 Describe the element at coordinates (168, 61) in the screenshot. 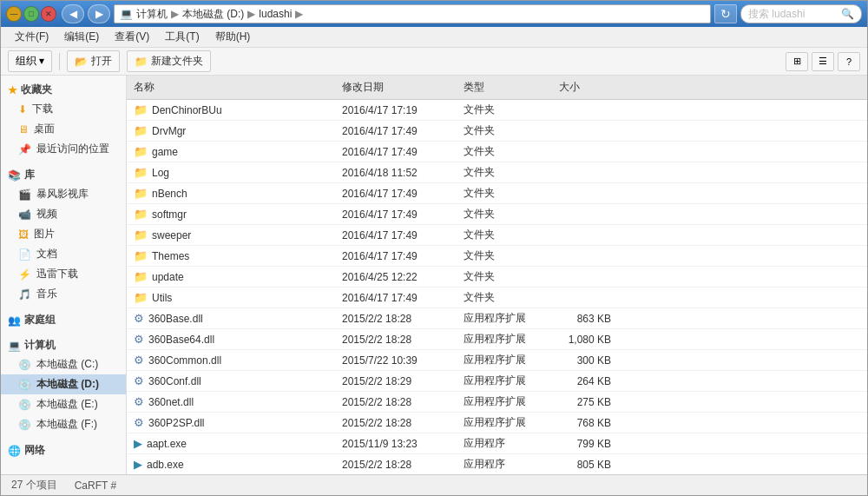

I see `new-folder-button: 📁 新建文件夹` at that location.